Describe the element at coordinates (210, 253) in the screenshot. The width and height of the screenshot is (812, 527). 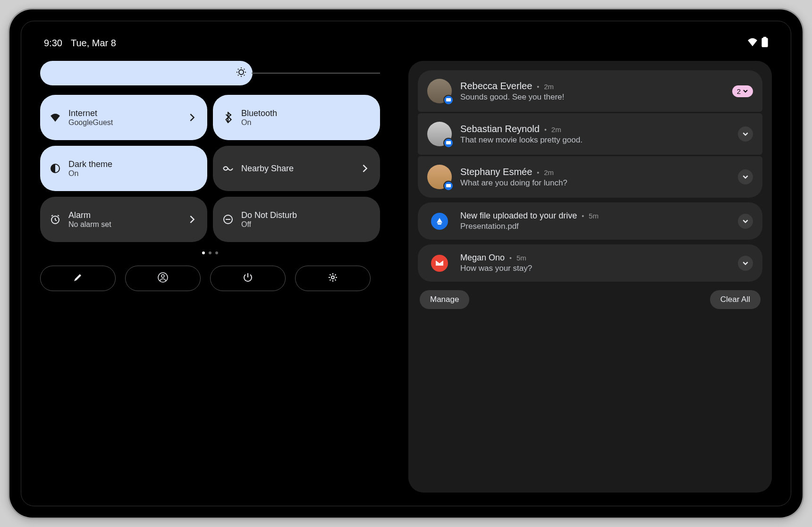
I see `page-indicator` at that location.